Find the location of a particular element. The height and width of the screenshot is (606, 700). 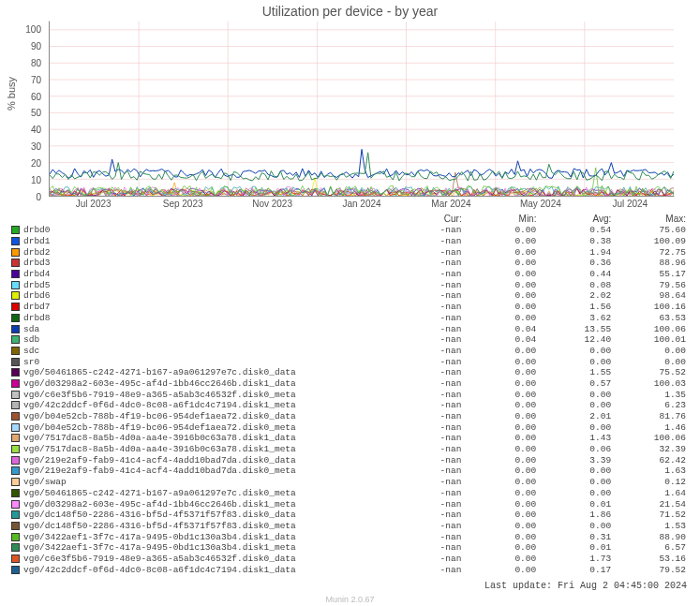

legend-avg: 3.62 is located at coordinates (573, 318).